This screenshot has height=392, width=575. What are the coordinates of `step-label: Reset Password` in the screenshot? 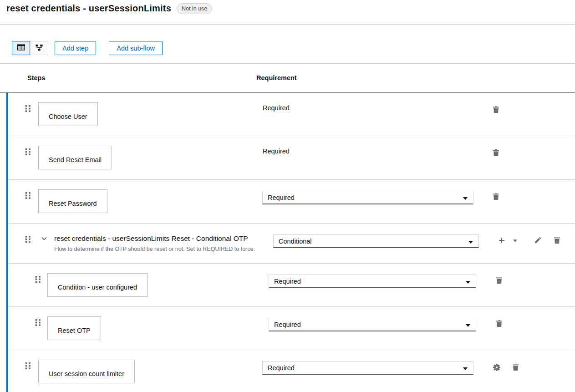 It's located at (73, 204).